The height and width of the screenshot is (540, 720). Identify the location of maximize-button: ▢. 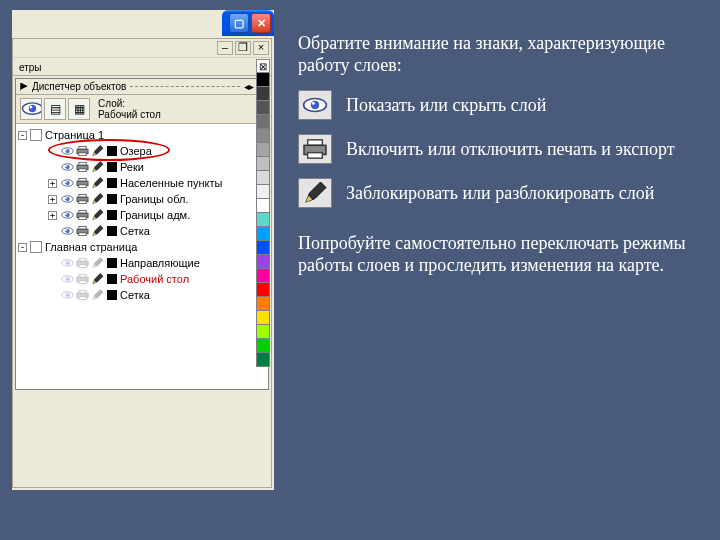
(239, 23).